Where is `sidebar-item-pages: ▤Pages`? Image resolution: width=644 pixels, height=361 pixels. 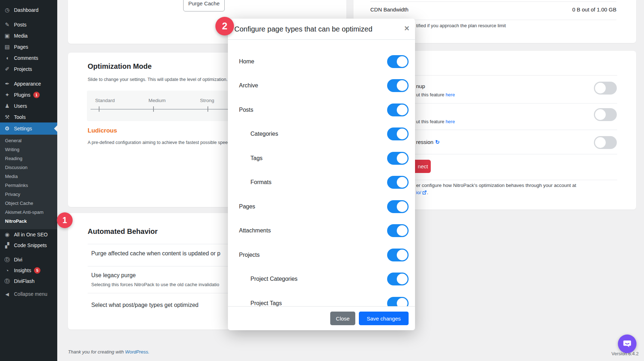 sidebar-item-pages: ▤Pages is located at coordinates (29, 47).